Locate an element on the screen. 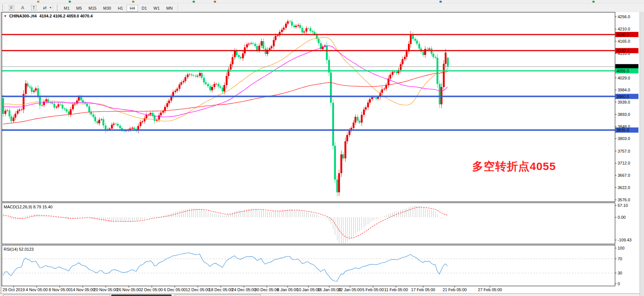 The height and width of the screenshot is (296, 644). svg-text: 3757.0 is located at coordinates (624, 151).